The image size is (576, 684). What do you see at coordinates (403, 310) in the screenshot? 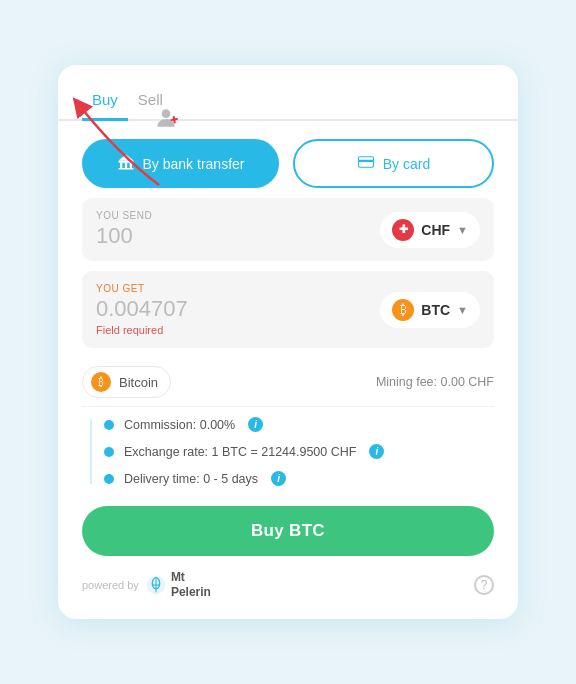
I see `btc-flag: ₿` at bounding box center [403, 310].